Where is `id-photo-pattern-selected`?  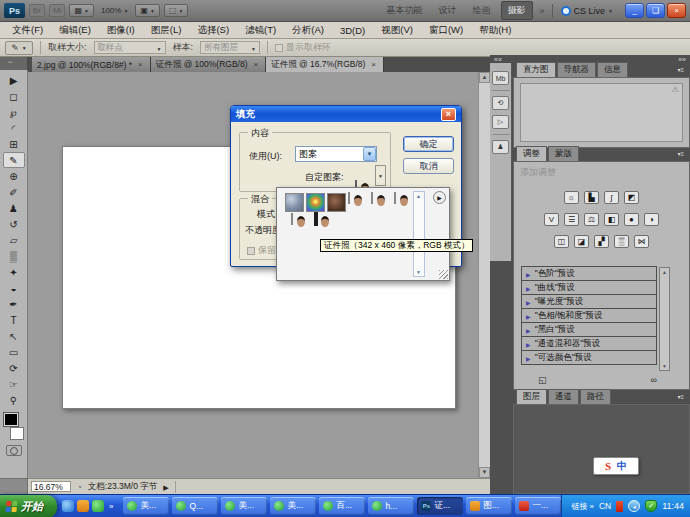
id-photo-pattern-selected is located at coordinates (316, 219).